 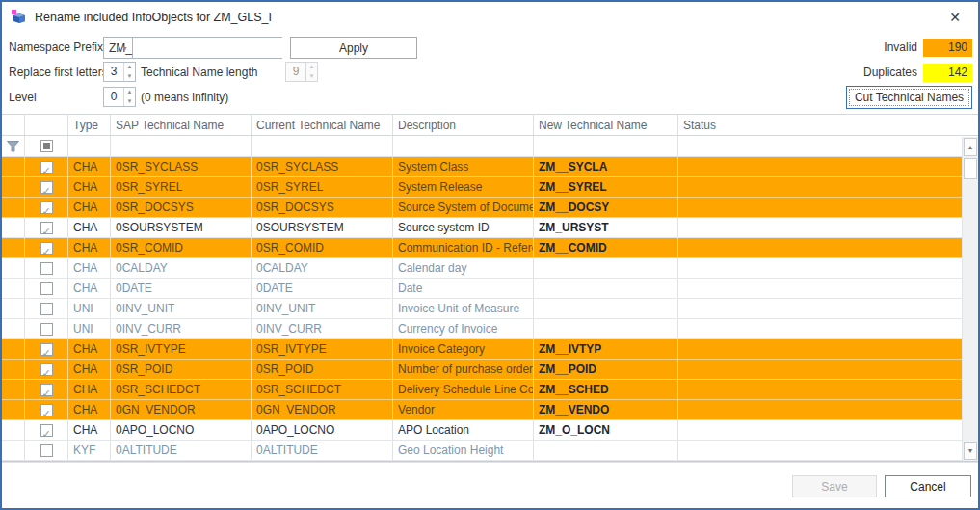 I want to click on column-header-new-technical-name: New Technical Name, so click(x=606, y=125).